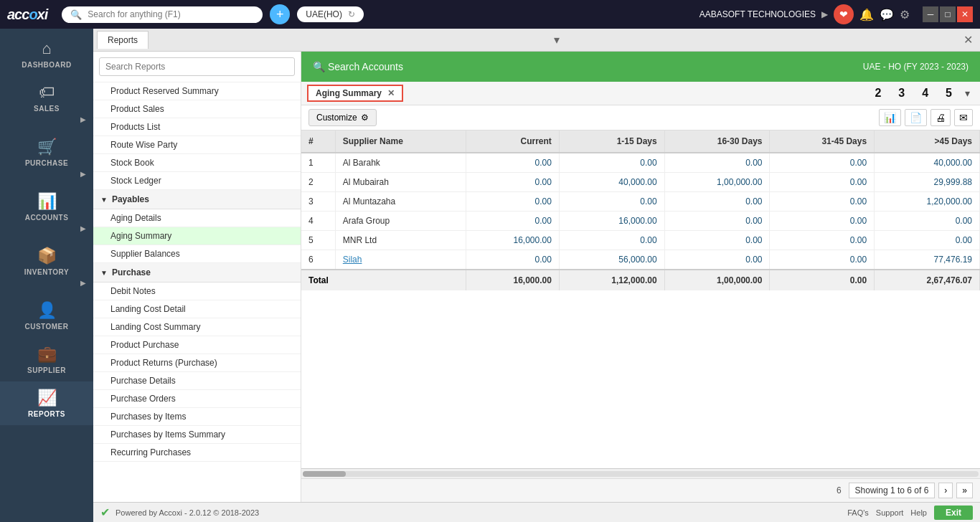 This screenshot has width=980, height=522. What do you see at coordinates (197, 272) in the screenshot?
I see `purchase-section-header: ▼ Purchase` at bounding box center [197, 272].